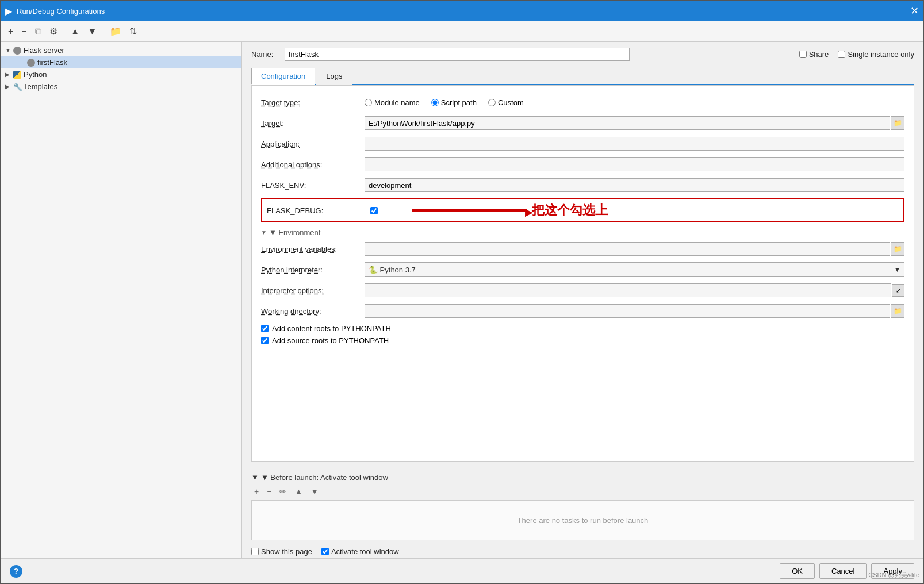  What do you see at coordinates (313, 291) in the screenshot?
I see `interpreter-options-label: Interpreter options:` at bounding box center [313, 291].